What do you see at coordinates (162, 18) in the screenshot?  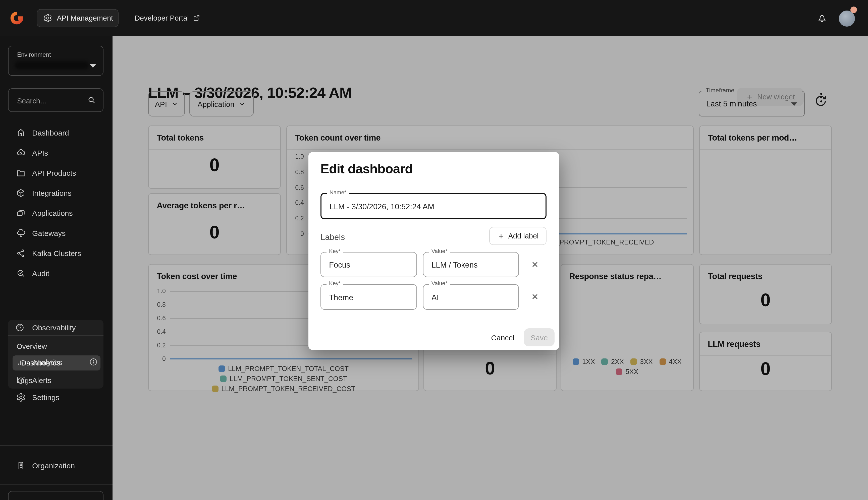 I see `developer-portal-label: Developer Portal` at bounding box center [162, 18].